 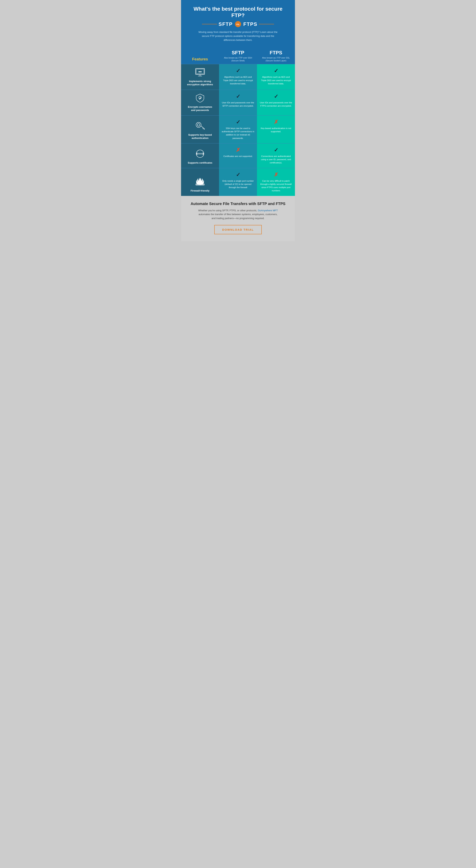 I want to click on sftp-keybased-text: SSH keys can be used to authenticate SFT…, so click(x=238, y=133).